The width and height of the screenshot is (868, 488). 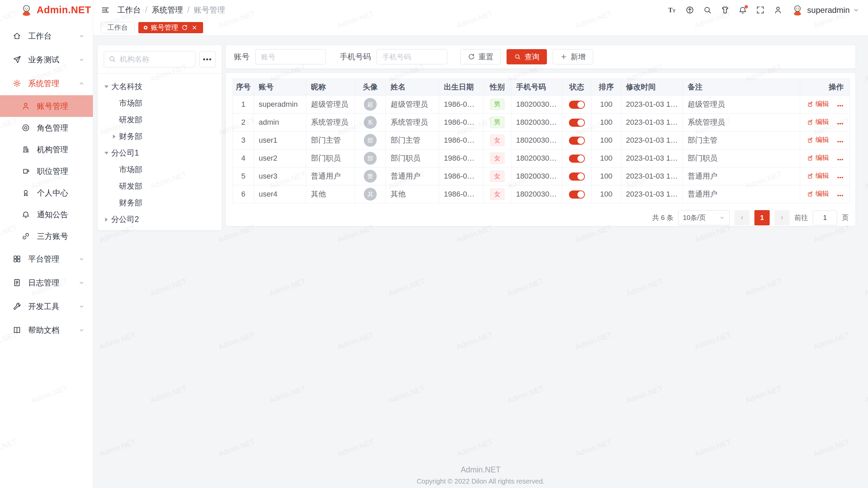 I want to click on breadcrumb-item: 工作台, so click(x=129, y=10).